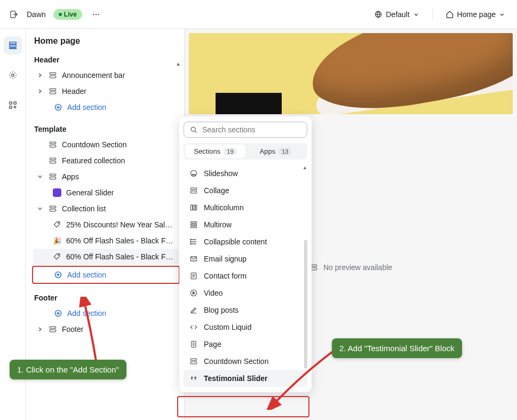 This screenshot has height=420, width=517. I want to click on form-icon, so click(194, 276).